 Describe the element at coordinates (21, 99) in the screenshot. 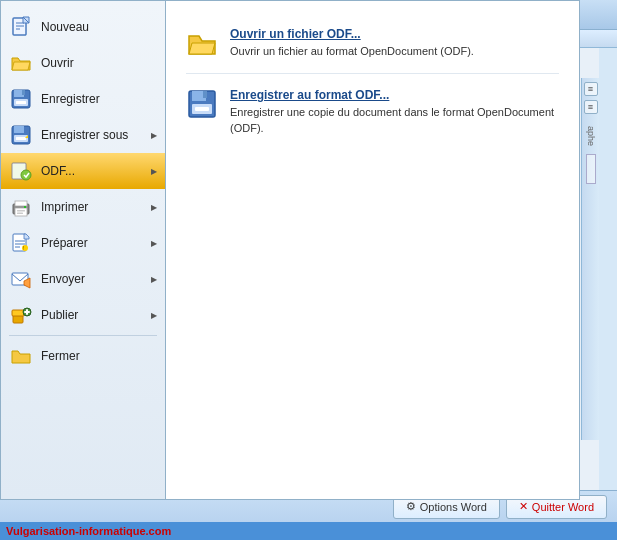

I see `enregistrer-icon` at that location.